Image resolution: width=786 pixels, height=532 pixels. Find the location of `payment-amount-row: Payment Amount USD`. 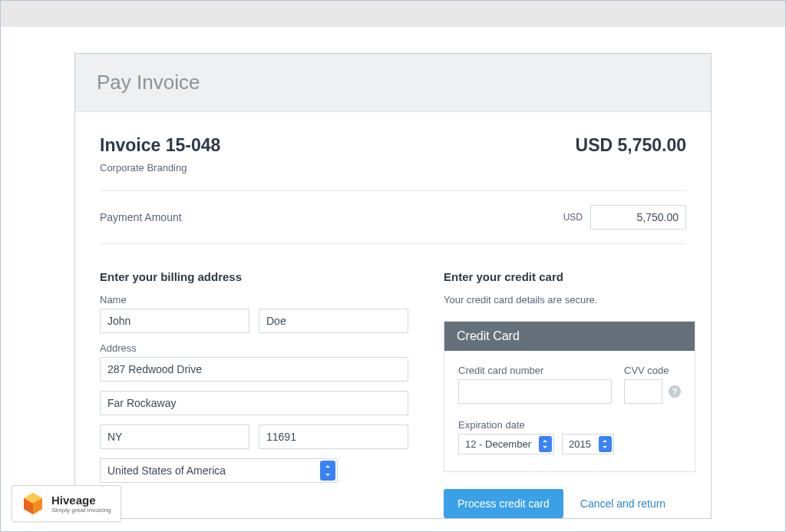

payment-amount-row: Payment Amount USD is located at coordinates (393, 218).